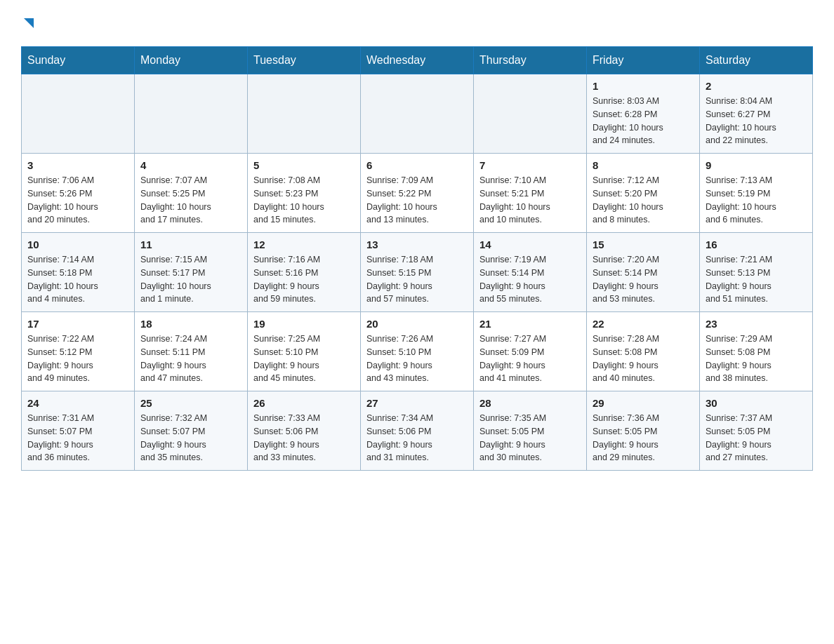 Image resolution: width=834 pixels, height=644 pixels. I want to click on day-info: Sunrise: 7:29 AMSunset: 5:08 PMDaylight:…, so click(756, 359).